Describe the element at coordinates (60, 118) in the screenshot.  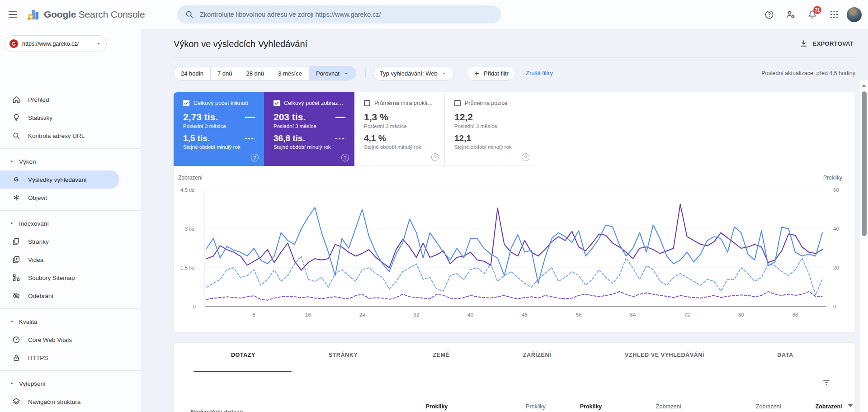
I see `sidebar-item-statistiky: Statistiky` at that location.